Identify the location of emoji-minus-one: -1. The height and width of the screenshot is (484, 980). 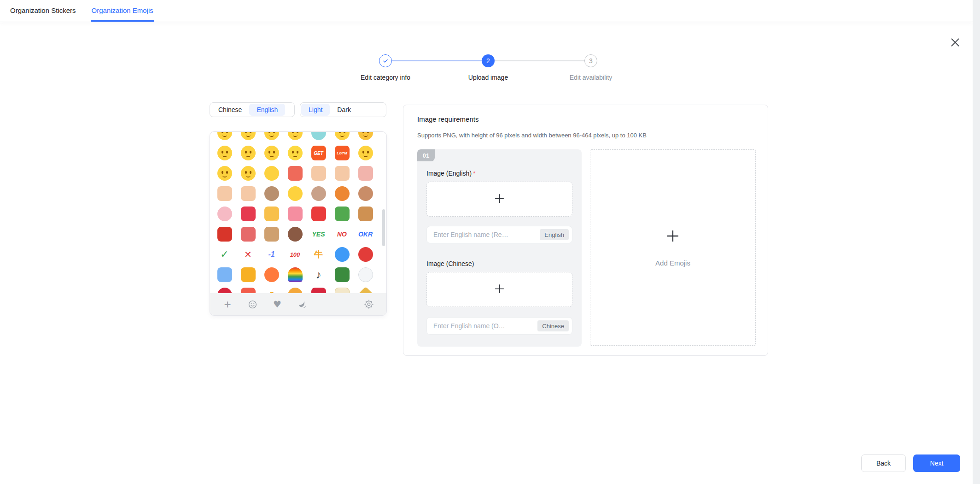
(272, 254).